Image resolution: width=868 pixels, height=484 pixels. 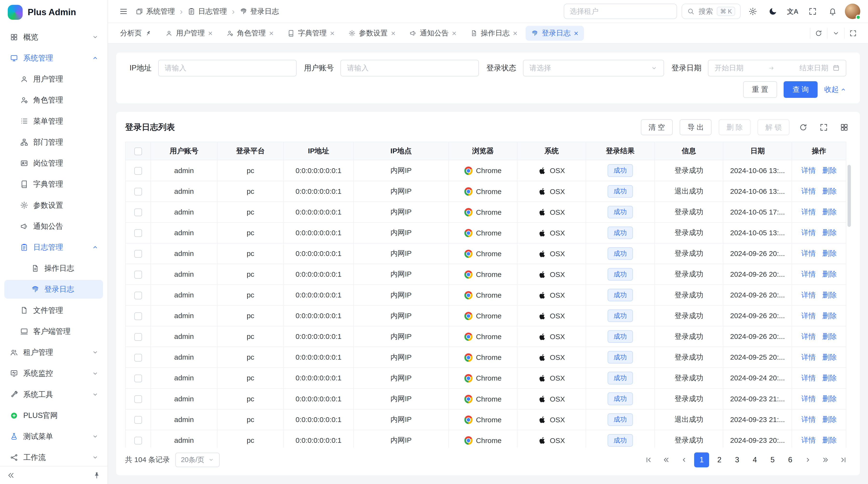 I want to click on sidebar-item-test: 测试菜单, so click(x=54, y=437).